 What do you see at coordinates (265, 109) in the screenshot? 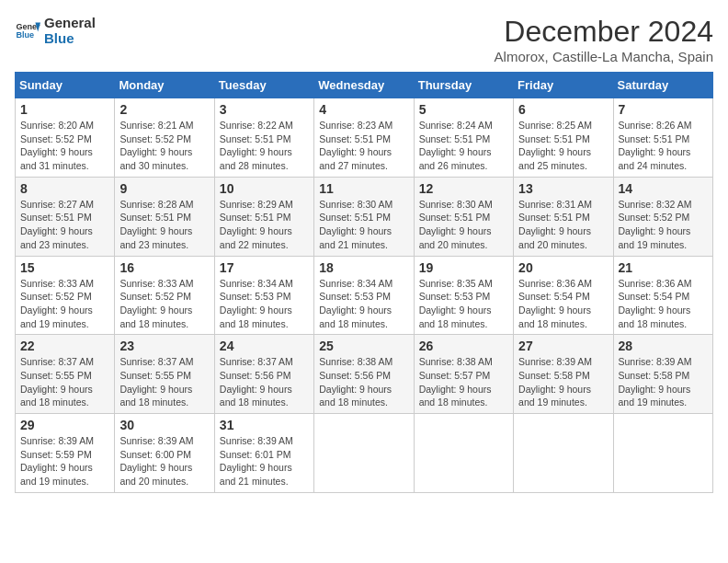
I see `day-number: 3` at bounding box center [265, 109].